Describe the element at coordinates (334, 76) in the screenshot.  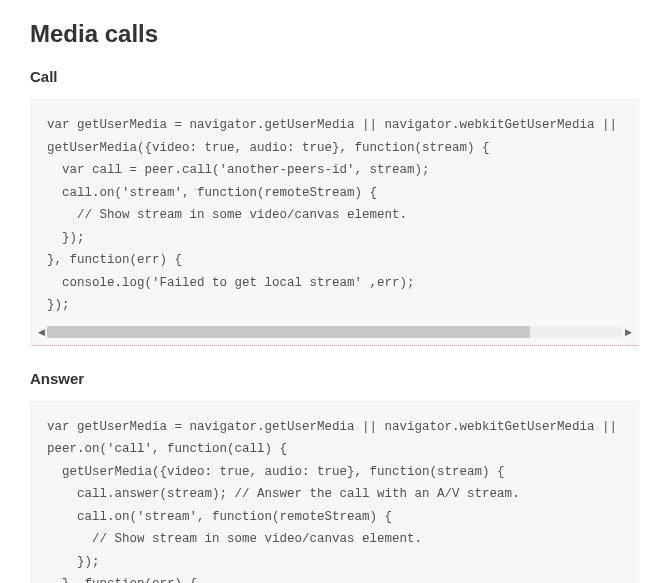
I see `section-heading-call: Call` at that location.